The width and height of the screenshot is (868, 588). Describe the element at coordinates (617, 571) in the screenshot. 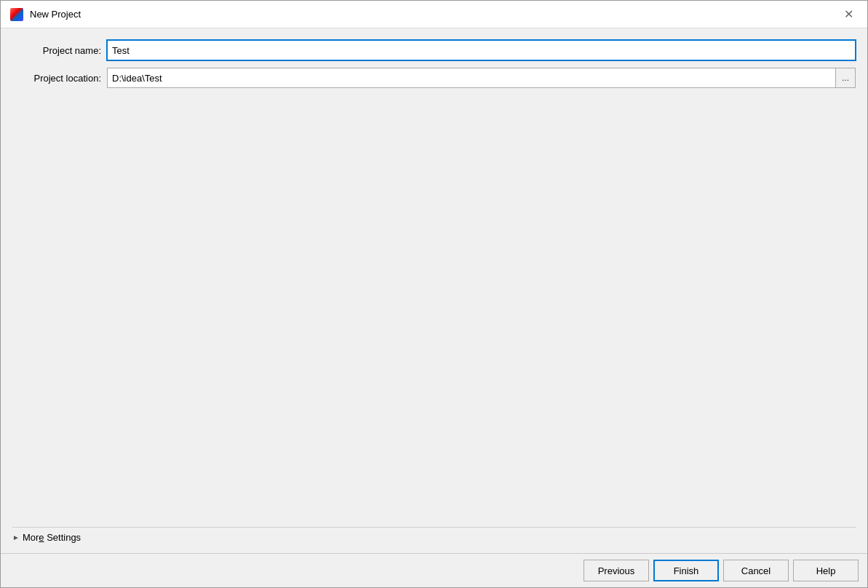

I see `previous-label: Previous` at that location.